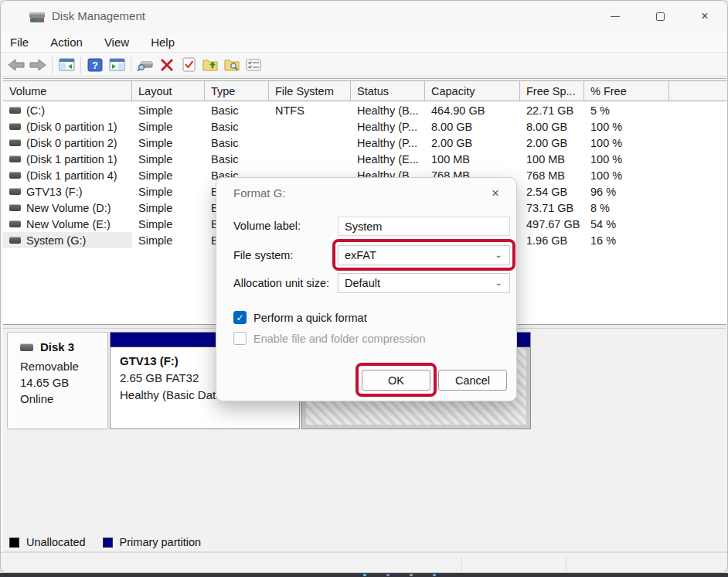 The width and height of the screenshot is (728, 577). I want to click on allocation-unit-label: Allocation unit size:, so click(281, 283).